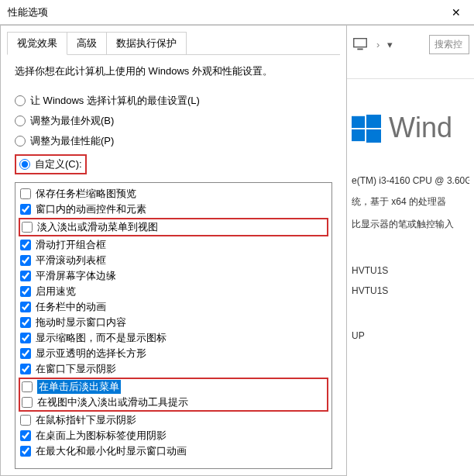 This screenshot has height=476, width=474. I want to click on bg-name2: HVTU1S, so click(410, 291).